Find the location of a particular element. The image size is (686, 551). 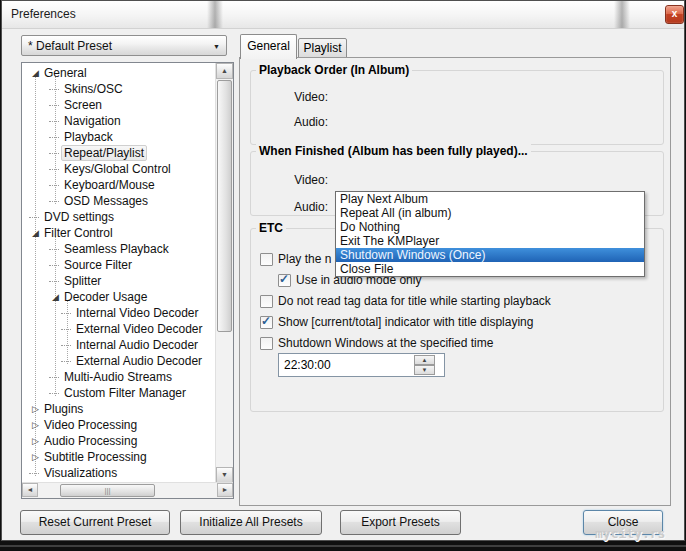

tree-item-label: Subtitle Processing is located at coordinates (96, 457).